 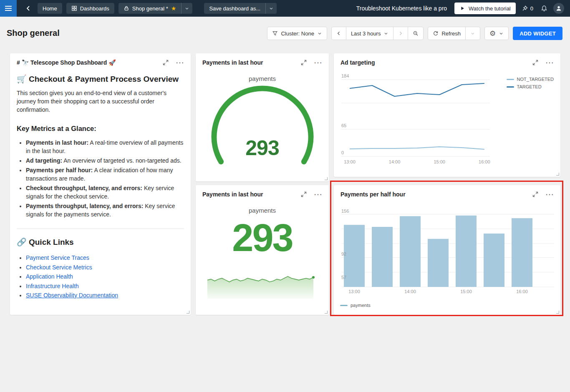 I want to click on save-dashboard-as-button: Save dashboard as..., so click(x=235, y=8).